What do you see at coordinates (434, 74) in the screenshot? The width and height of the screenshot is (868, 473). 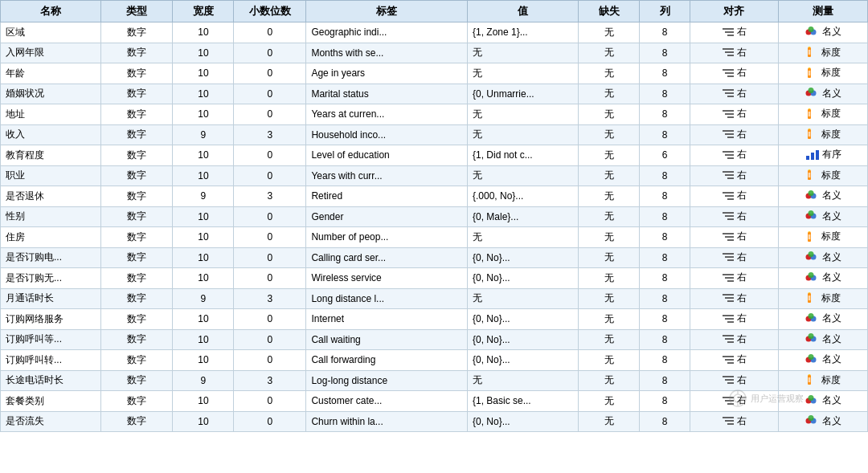 I see `table-row: 年龄 数字 10 0 Age in years 无 无 8 右` at bounding box center [434, 74].